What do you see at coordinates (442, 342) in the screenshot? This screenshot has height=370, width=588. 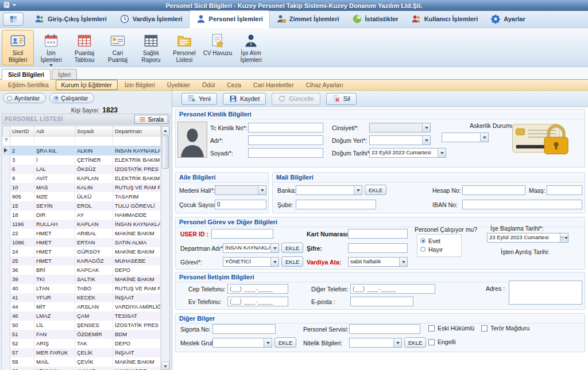 I see `checkbox-engelli: Engelli` at bounding box center [442, 342].